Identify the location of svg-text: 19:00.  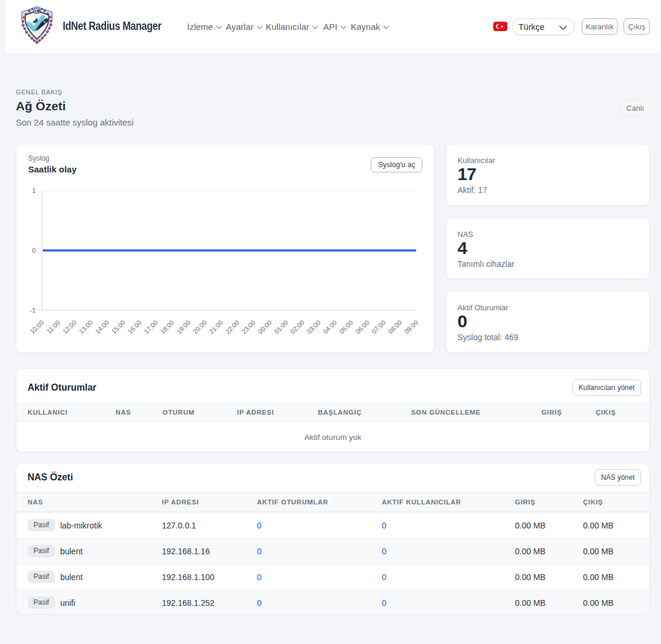
(184, 327).